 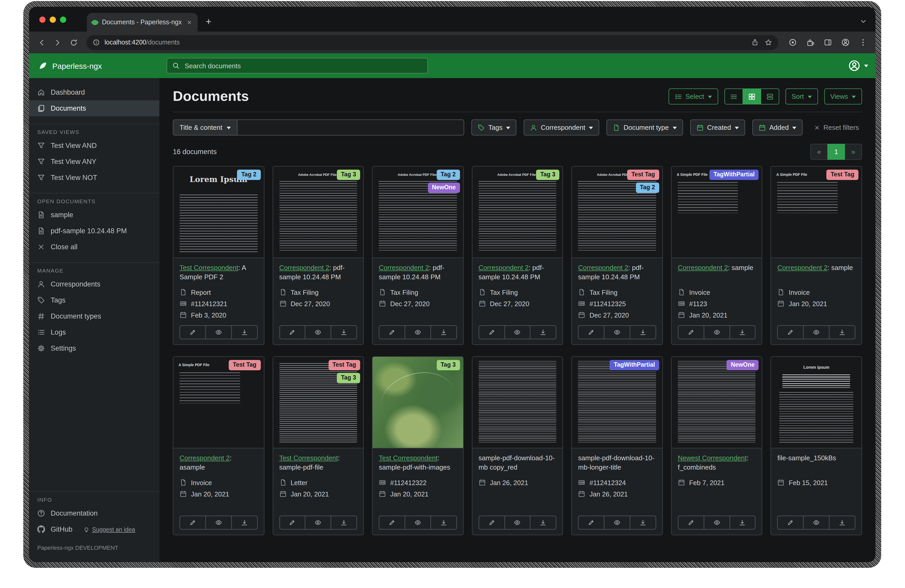 What do you see at coordinates (208, 22) in the screenshot?
I see `new-tab-button: +` at bounding box center [208, 22].